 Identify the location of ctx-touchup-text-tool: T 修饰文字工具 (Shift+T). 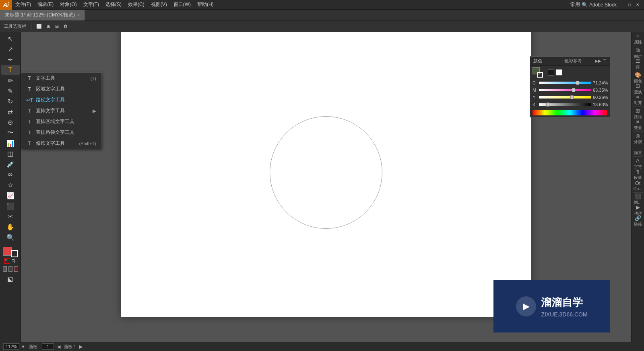
(61, 143).